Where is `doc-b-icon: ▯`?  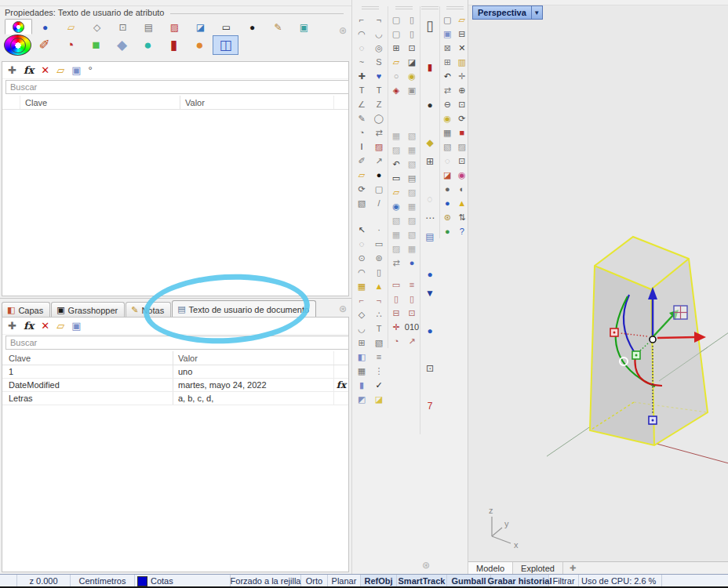
doc-b-icon: ▯ is located at coordinates (412, 34).